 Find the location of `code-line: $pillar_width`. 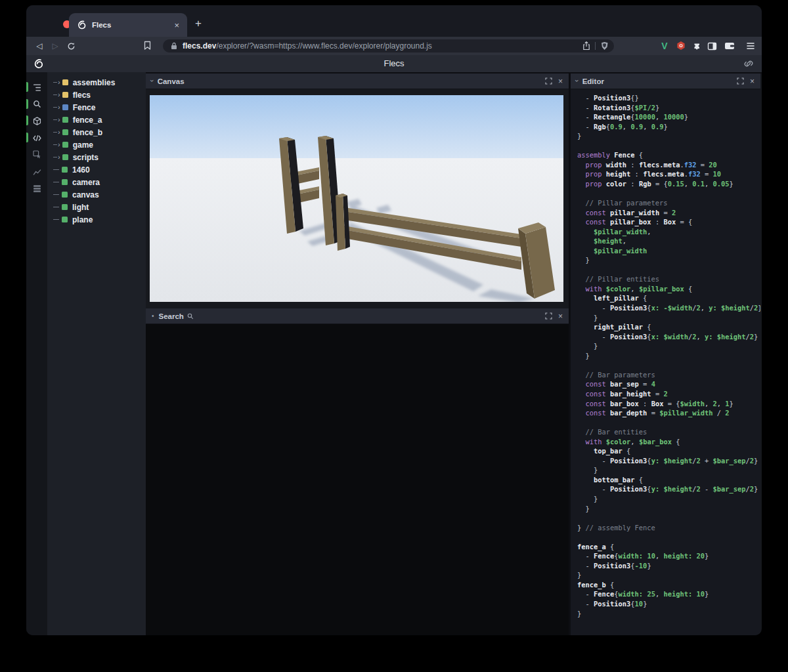

code-line: $pillar_width is located at coordinates (668, 251).